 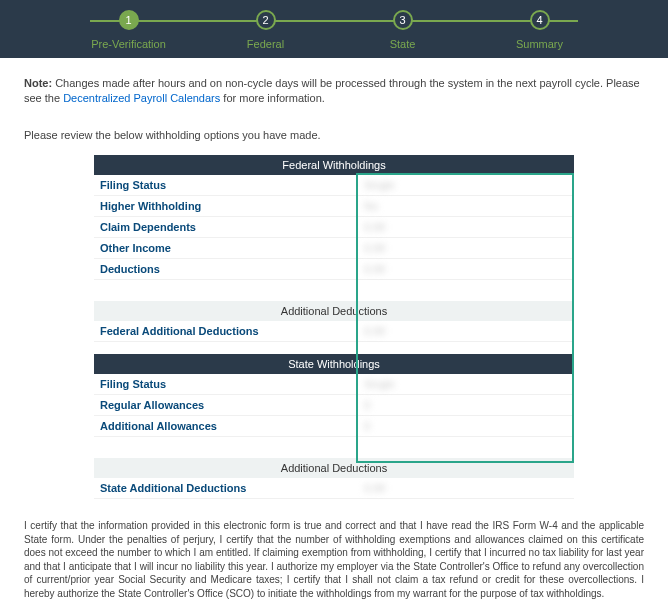 I want to click on note-text: Note: Changes made after hours and on no…, so click(x=334, y=92).